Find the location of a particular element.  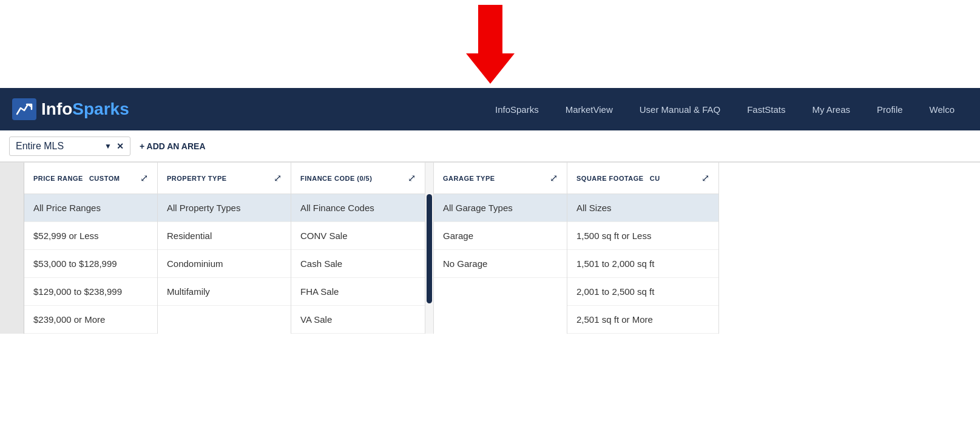

price-range-all: All Price Ranges is located at coordinates (91, 208).